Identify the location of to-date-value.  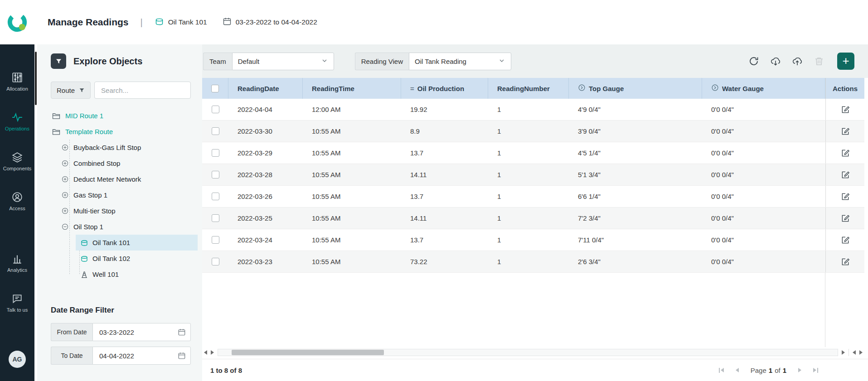
(141, 356).